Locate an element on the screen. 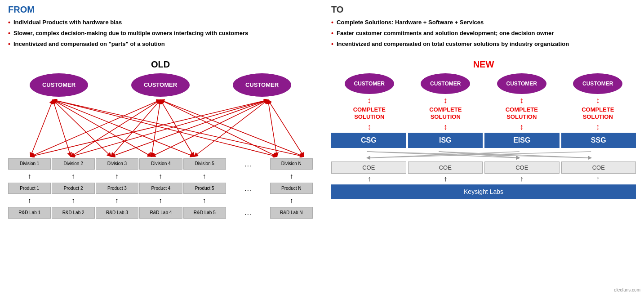 The height and width of the screenshot is (296, 644). complete-solution-row: COMPLETESOLUTION COMPLETESOLUTION COMPLE… is located at coordinates (484, 114).